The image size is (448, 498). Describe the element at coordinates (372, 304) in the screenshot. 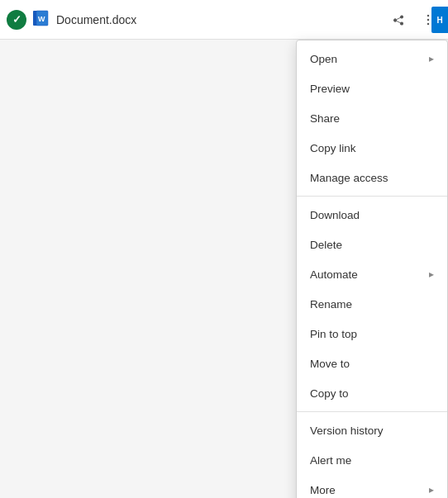

I see `menu-item-rename: Rename` at that location.